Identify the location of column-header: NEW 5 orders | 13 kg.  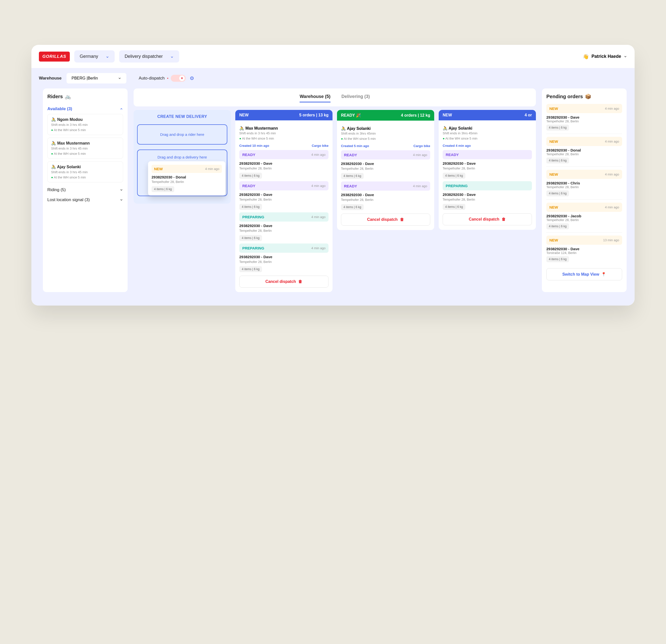
(284, 115).